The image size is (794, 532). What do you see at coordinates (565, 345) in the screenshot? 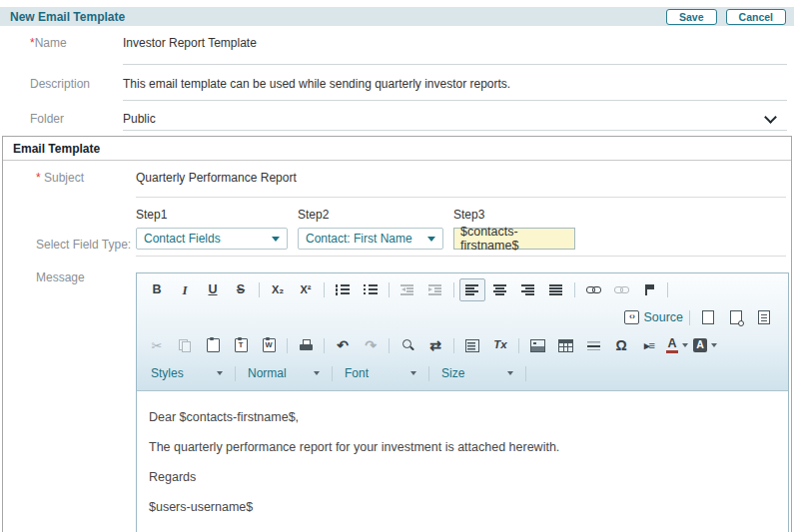
I see `table-button` at bounding box center [565, 345].